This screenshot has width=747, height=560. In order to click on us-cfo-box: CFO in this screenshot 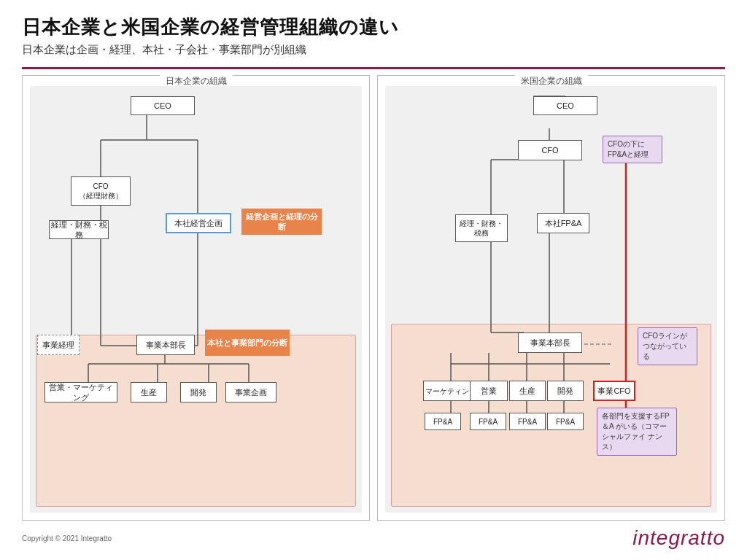, I will do `click(550, 150)`.